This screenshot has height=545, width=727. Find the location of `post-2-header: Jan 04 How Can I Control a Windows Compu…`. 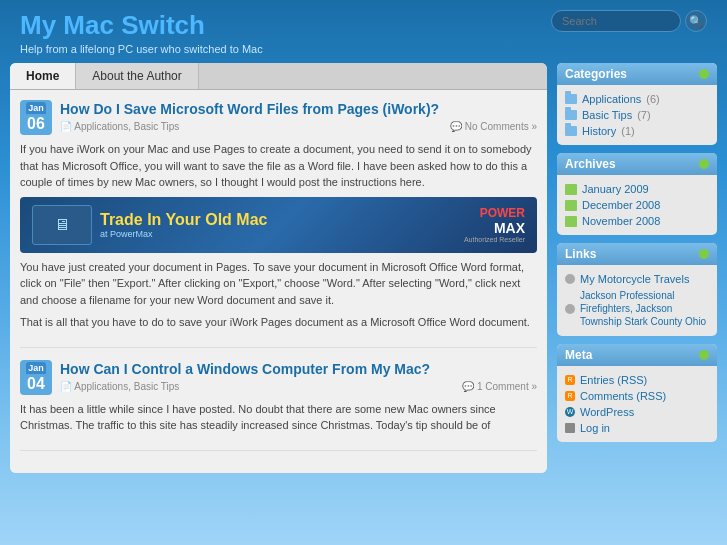

post-2-header: Jan 04 How Can I Control a Windows Compu… is located at coordinates (278, 378).